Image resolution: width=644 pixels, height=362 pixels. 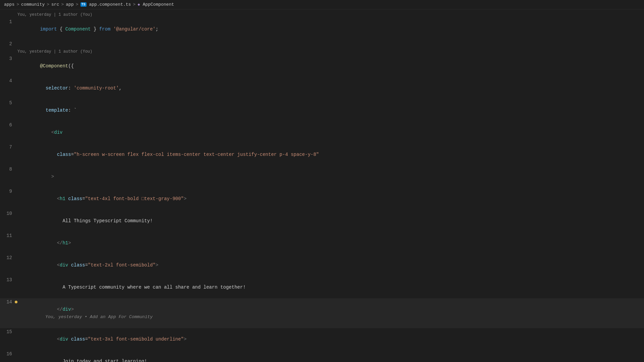 I want to click on breadcrumb-apps: apps, so click(x=9, y=5).